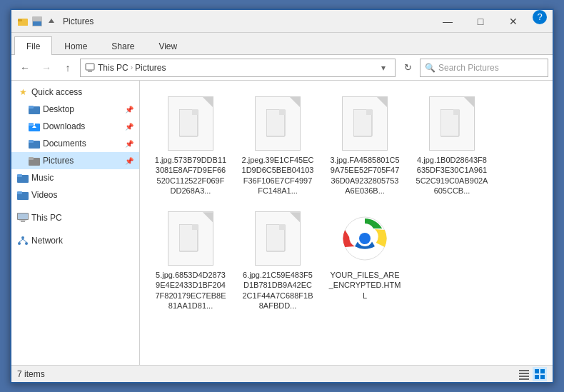  I want to click on sidebar-network-label: Network, so click(47, 241).